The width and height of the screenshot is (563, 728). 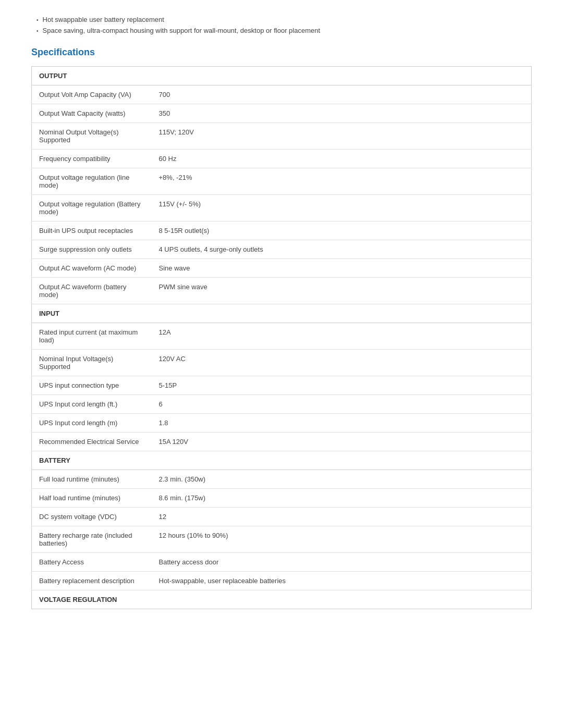 What do you see at coordinates (282, 159) in the screenshot?
I see `table-row: Frequency compatibility60 Hz` at bounding box center [282, 159].